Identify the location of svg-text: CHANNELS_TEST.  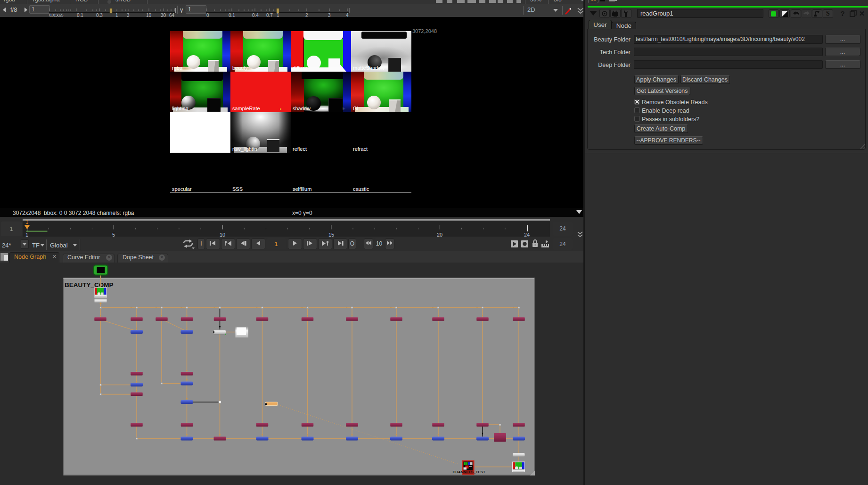
(469, 472).